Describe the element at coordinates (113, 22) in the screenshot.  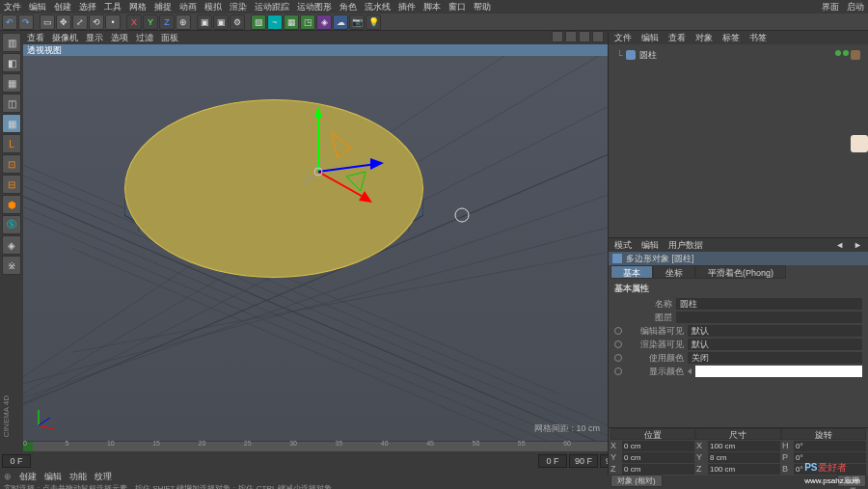
I see `last-tool: •` at that location.